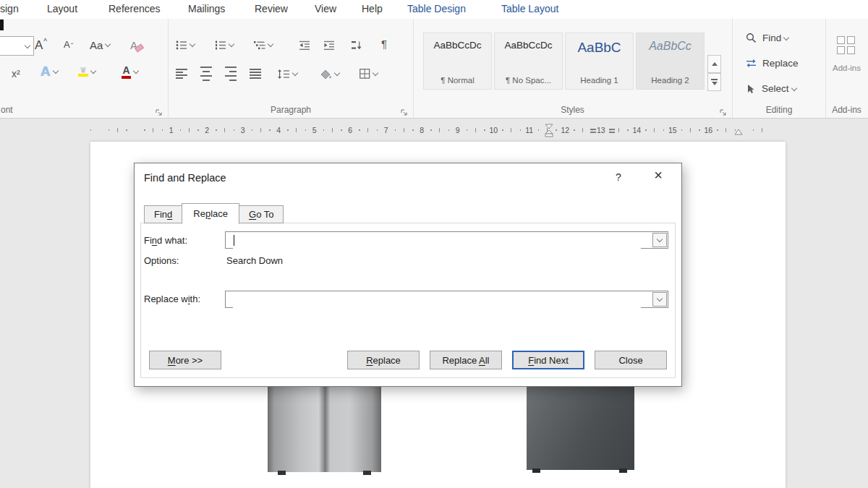  I want to click on paragraph-dialog-launcher, so click(404, 110).